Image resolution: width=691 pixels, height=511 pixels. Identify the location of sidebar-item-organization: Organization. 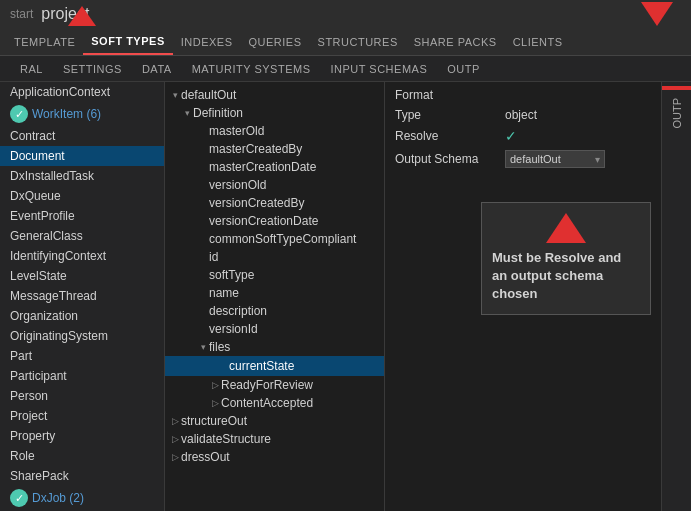
(82, 316).